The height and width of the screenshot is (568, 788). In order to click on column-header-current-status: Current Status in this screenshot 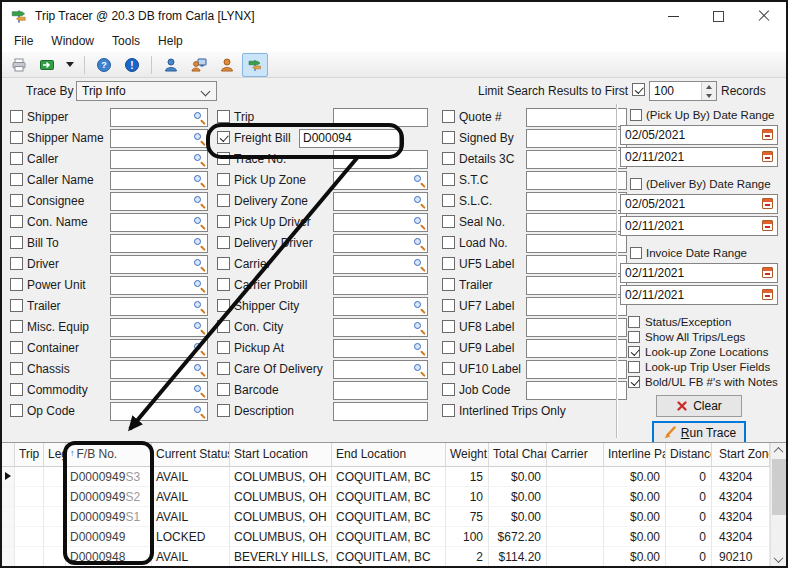, I will do `click(191, 454)`.